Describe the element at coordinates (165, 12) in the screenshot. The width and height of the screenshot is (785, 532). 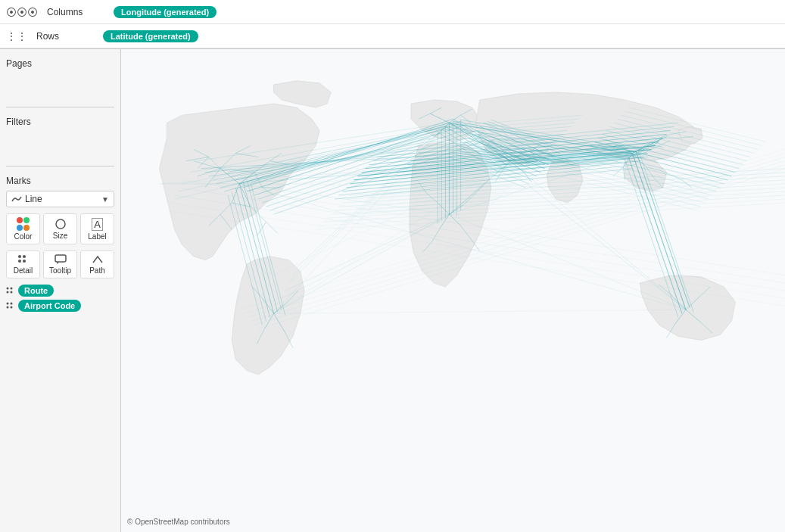
I see `columns-pill: Longitude (generated)` at that location.